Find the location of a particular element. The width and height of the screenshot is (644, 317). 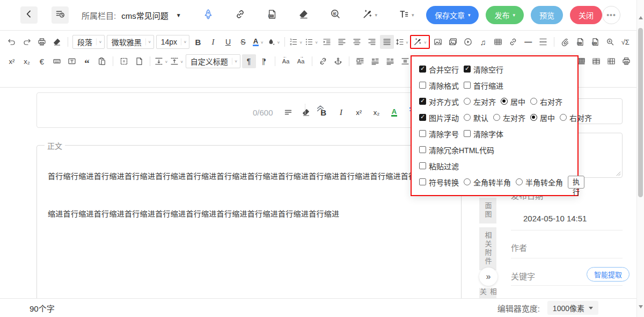

bold-icon: B is located at coordinates (198, 42).